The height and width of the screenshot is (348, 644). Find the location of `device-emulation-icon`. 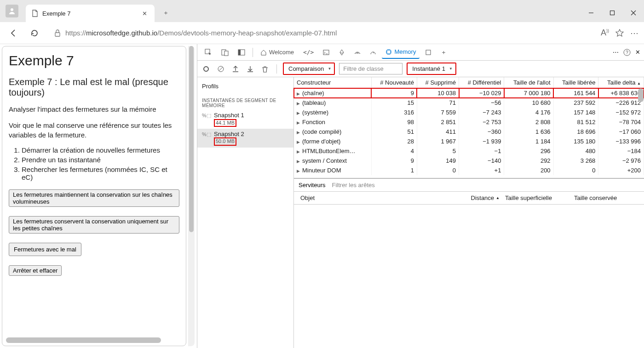

device-emulation-icon is located at coordinates (225, 52).